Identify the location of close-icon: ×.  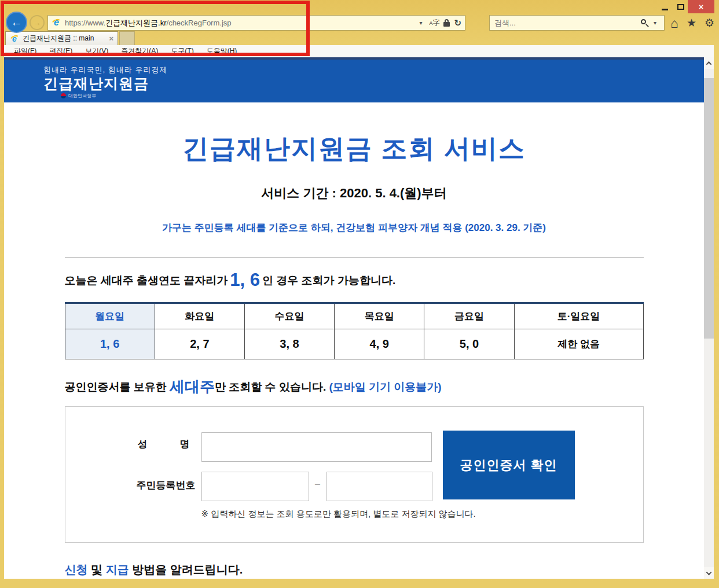
(701, 7).